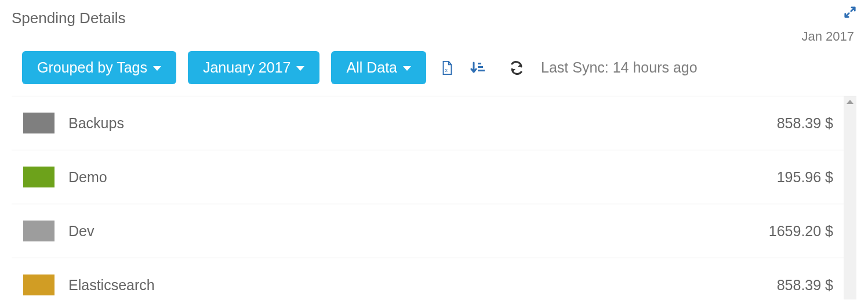 This screenshot has height=307, width=868. Describe the element at coordinates (850, 102) in the screenshot. I see `scroll-up-icon` at that location.